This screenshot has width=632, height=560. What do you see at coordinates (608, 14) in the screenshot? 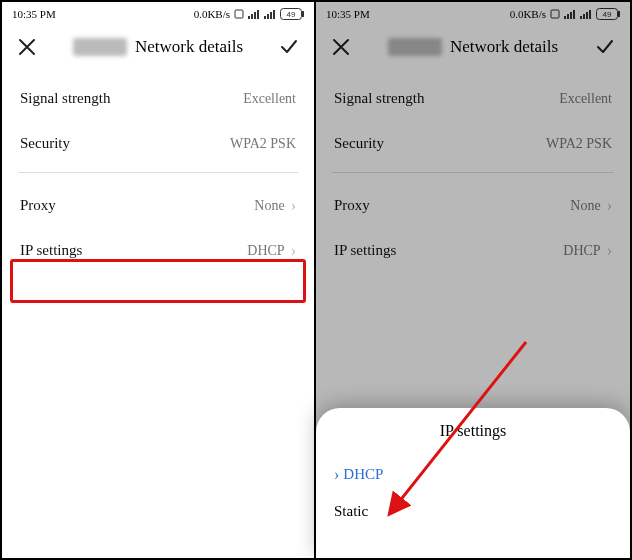
I see `svg-text: 49` at bounding box center [608, 14].